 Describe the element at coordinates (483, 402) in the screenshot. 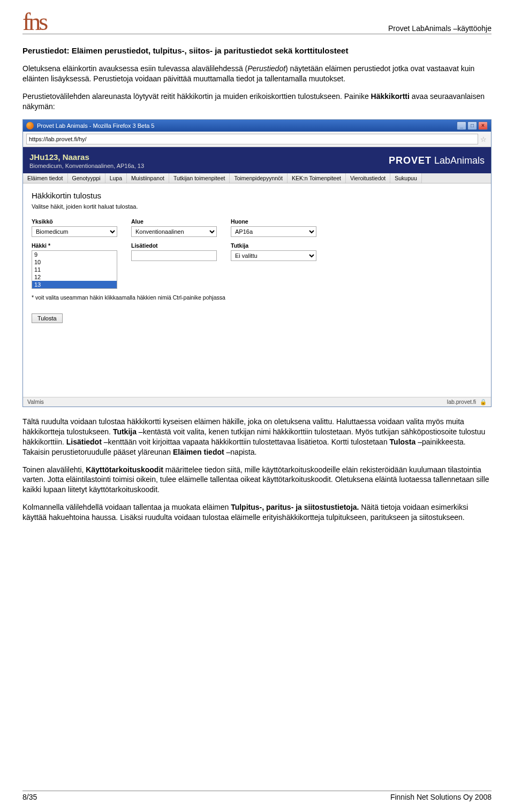

I see `lock-icon: 🔒` at that location.